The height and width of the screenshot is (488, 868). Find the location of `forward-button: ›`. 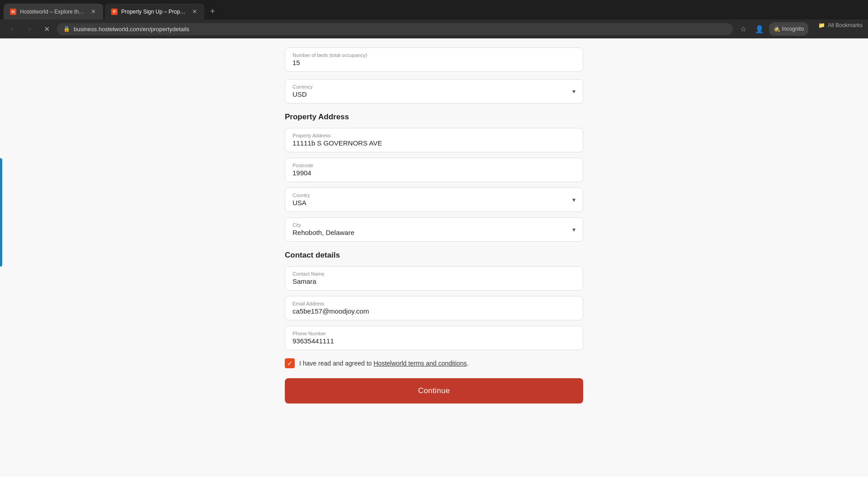

forward-button: › is located at coordinates (29, 29).